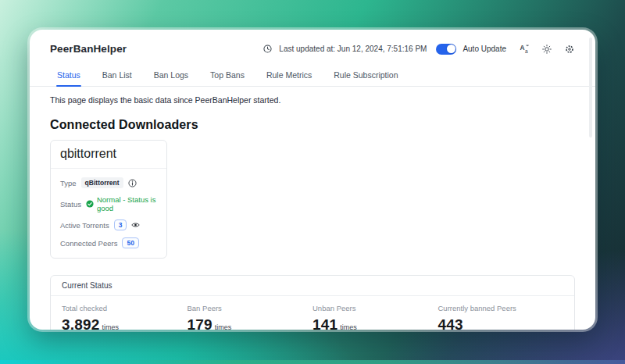  Describe the element at coordinates (250, 317) in the screenshot. I see `stat-ban-peers: Ban Peers 179 times` at that location.